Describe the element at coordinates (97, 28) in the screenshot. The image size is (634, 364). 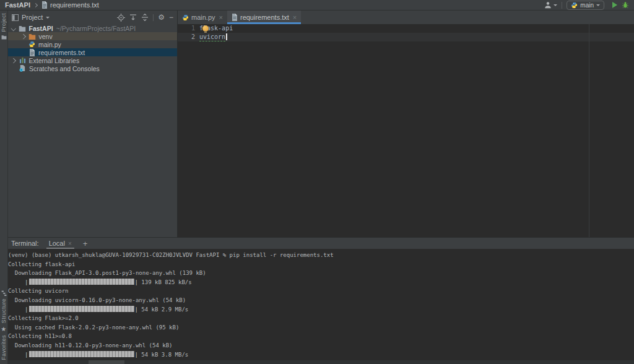
I see `tree-item-path: ~/PycharmProjects/FastAPI` at that location.